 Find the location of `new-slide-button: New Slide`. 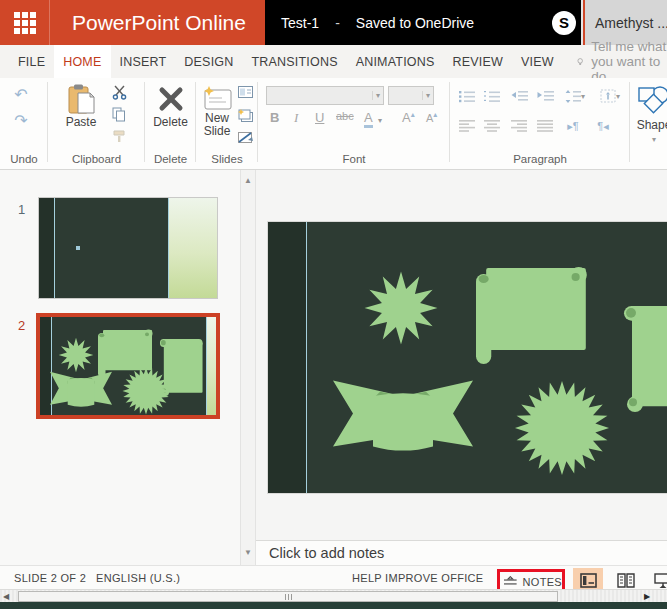

new-slide-button: New Slide is located at coordinates (217, 111).